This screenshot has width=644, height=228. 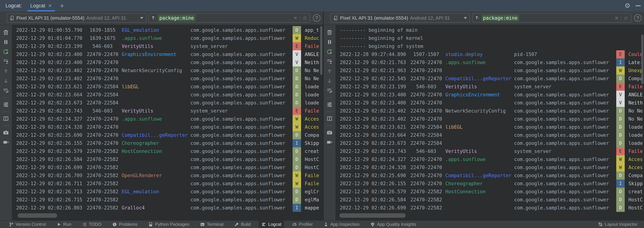 What do you see at coordinates (490, 70) in the screenshot?
I see `log-row: 2022-12-29 02:02:21.96322470-22470com.go…` at bounding box center [490, 70].